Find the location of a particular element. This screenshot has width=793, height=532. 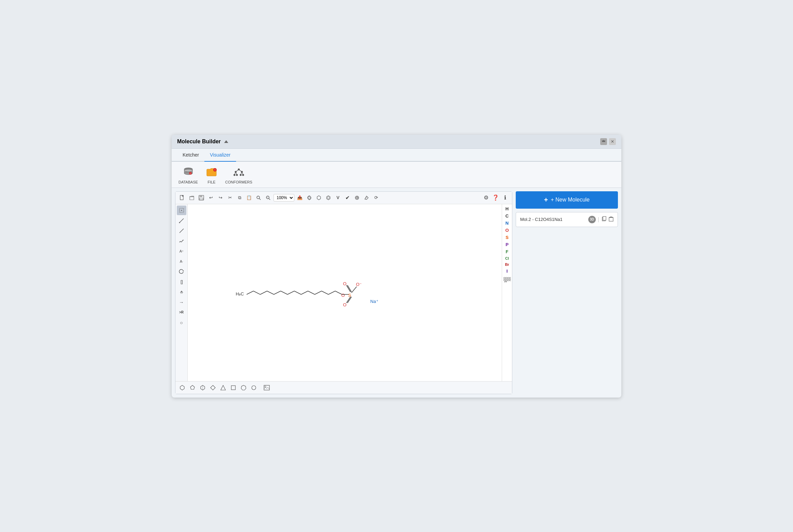

shape-hex2 is located at coordinates (203, 388).